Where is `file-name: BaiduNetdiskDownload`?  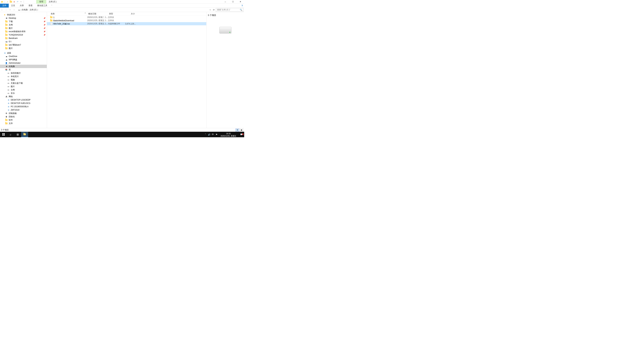 file-name: BaiduNetdiskDownload is located at coordinates (70, 20).